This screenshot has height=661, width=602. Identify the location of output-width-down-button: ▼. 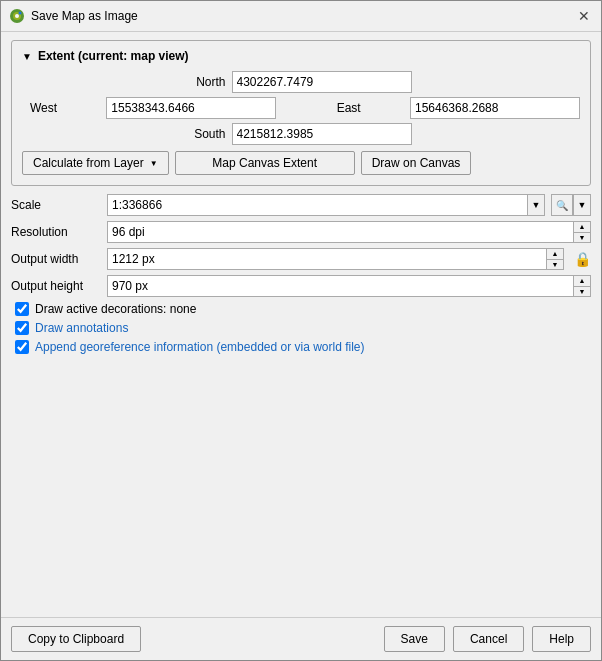
(555, 265).